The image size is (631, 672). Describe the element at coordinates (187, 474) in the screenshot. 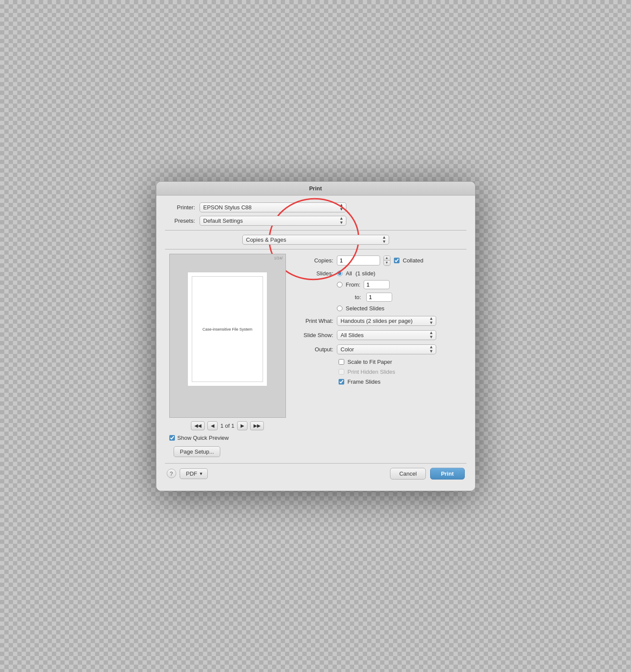

I see `bottom-left-controls: ? PDF ▼` at that location.